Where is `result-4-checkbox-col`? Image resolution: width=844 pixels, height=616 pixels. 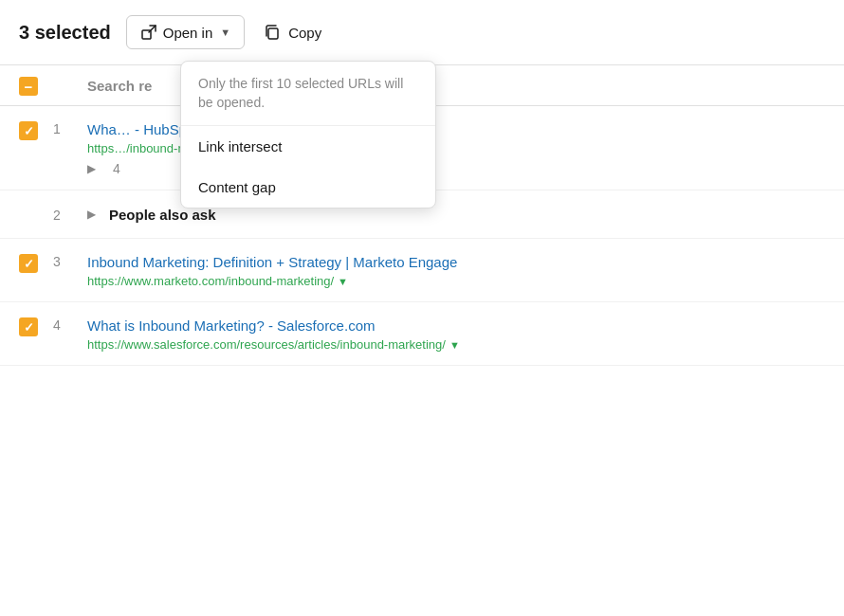
result-4-checkbox-col is located at coordinates (29, 326).